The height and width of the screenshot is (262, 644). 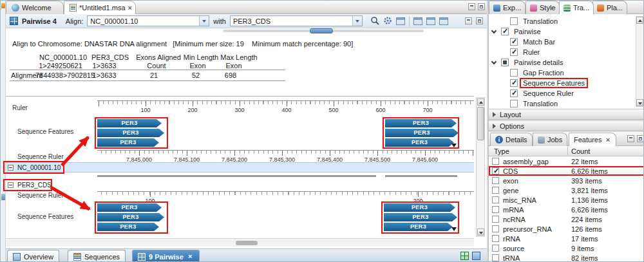 What do you see at coordinates (479, 21) in the screenshot?
I see `maximize-view-icon` at bounding box center [479, 21].